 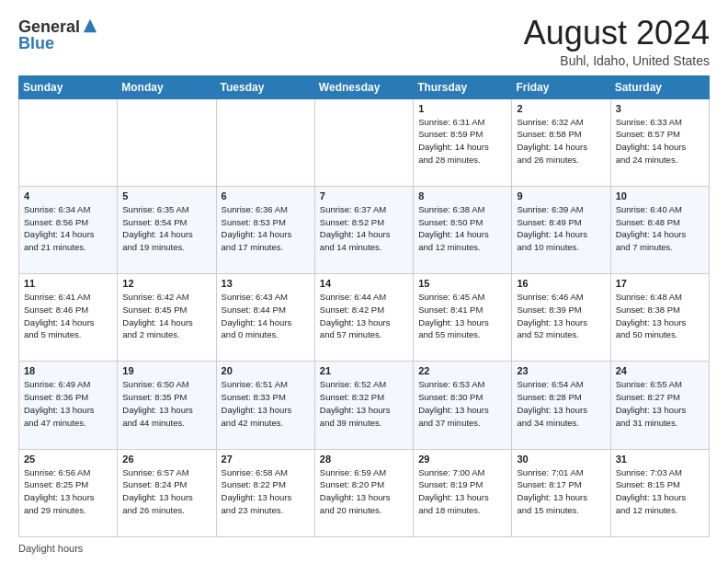 I want to click on day-info: Sunrise: 6:38 AM Sunset: 8:50 PM Dayligh…, so click(x=462, y=228).